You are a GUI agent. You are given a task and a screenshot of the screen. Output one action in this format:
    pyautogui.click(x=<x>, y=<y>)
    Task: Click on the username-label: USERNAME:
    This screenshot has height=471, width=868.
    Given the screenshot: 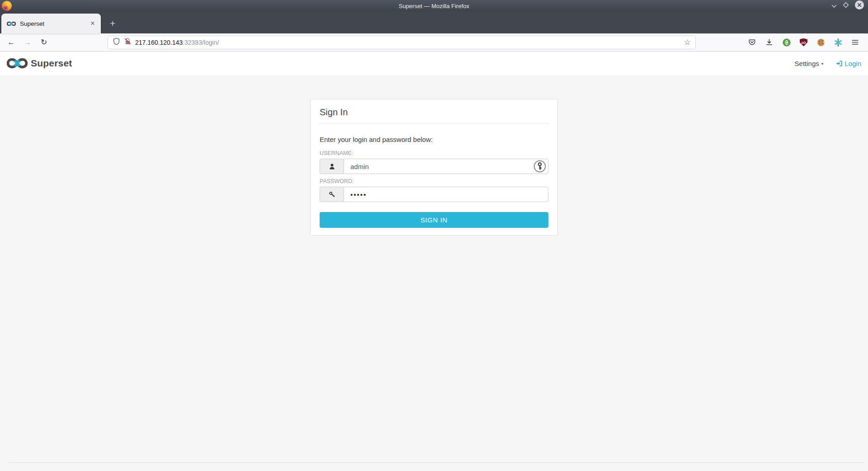 What is the action you would take?
    pyautogui.click(x=434, y=153)
    